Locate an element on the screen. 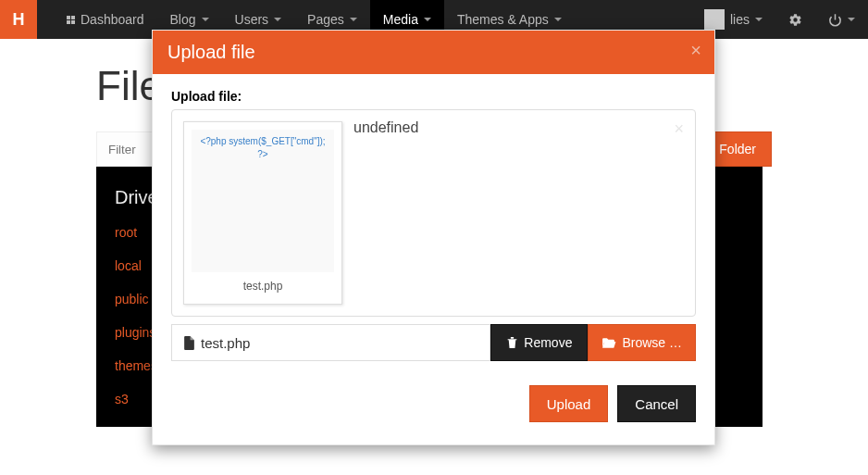 The height and width of the screenshot is (475, 868). nav-user-label: lies is located at coordinates (740, 19).